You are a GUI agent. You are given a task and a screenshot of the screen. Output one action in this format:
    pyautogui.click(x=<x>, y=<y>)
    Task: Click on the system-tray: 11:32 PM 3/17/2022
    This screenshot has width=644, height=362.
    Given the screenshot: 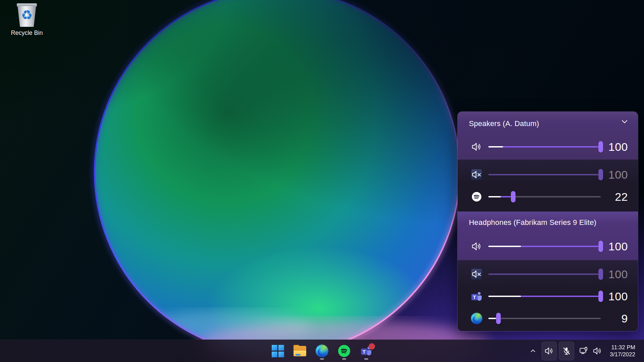 What is the action you would take?
    pyautogui.click(x=585, y=351)
    